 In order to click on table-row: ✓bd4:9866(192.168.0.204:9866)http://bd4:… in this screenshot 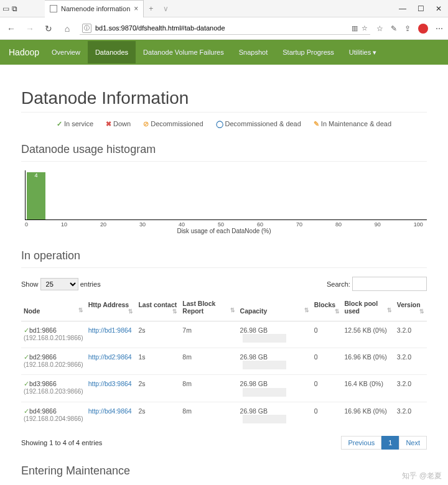, I will do `click(224, 415)`.